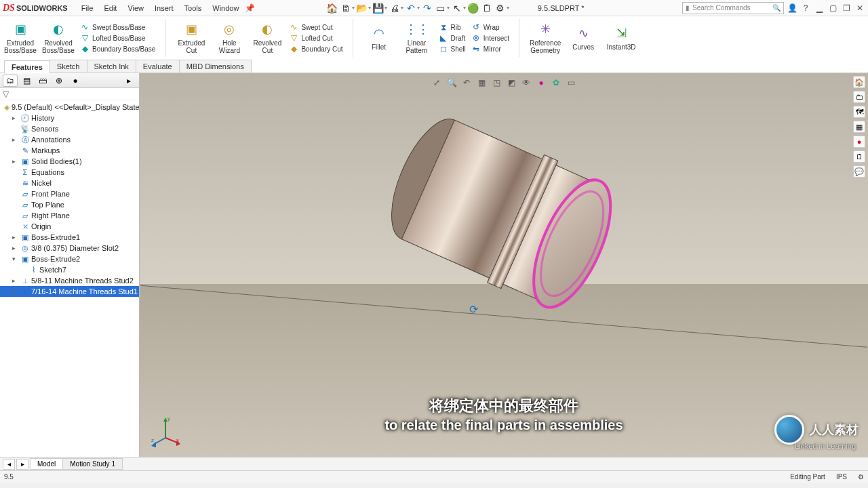  I want to click on taskpane-props-icon: 🗒, so click(859, 157).